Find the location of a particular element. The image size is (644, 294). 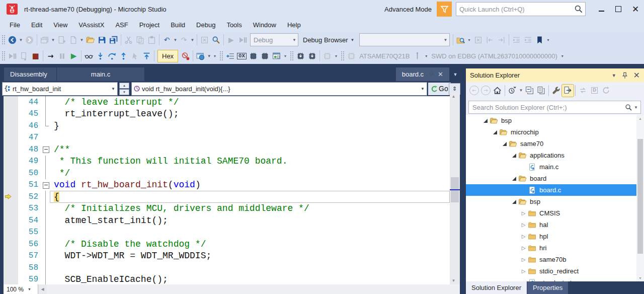

memory-view-icon is located at coordinates (265, 56).